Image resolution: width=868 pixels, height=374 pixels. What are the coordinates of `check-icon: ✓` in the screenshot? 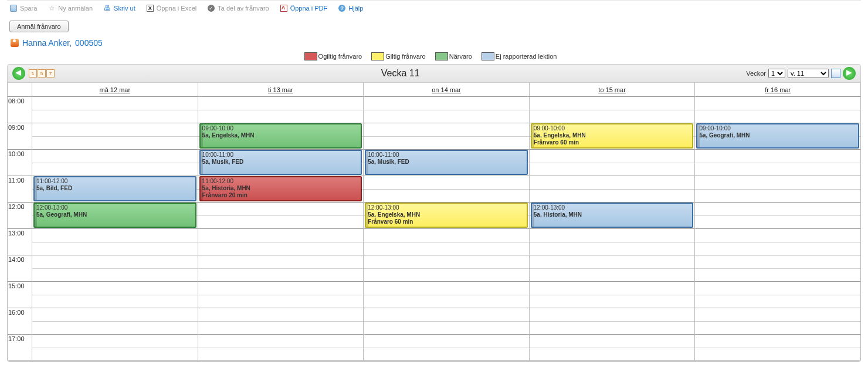 It's located at (211, 8).